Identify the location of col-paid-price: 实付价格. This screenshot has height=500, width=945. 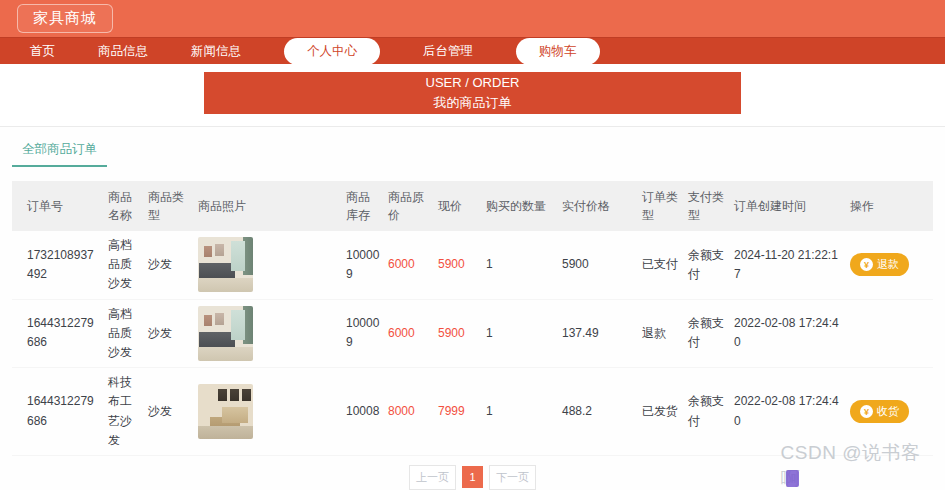
(598, 206).